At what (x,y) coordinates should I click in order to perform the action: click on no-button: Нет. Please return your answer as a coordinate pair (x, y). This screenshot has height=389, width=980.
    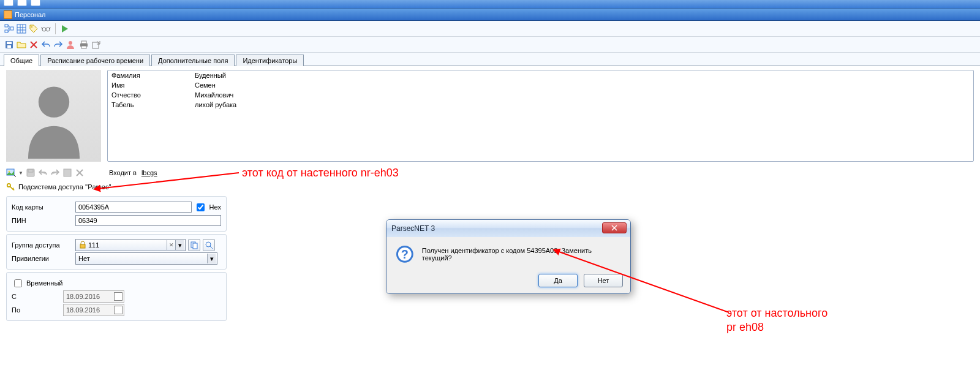
    Looking at the image, I should click on (603, 281).